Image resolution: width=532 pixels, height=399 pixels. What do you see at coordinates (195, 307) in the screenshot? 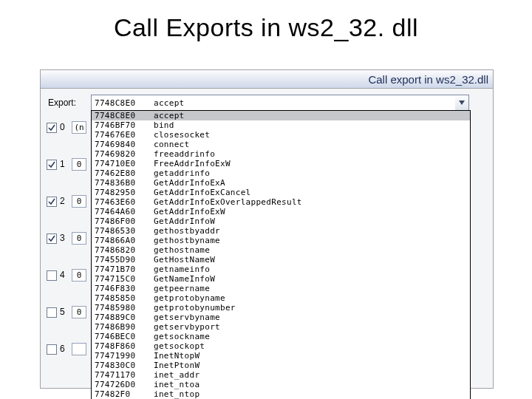
I see `export-option-name: getprotobynumber` at bounding box center [195, 307].